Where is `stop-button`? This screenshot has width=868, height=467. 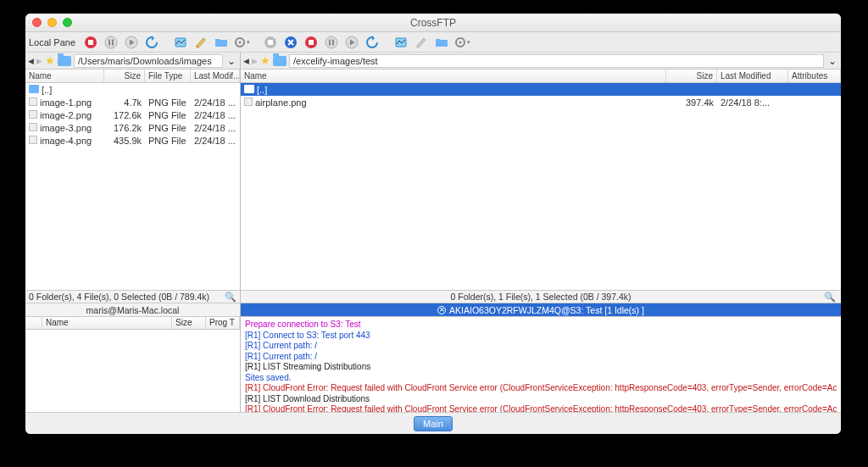
stop-button is located at coordinates (91, 42).